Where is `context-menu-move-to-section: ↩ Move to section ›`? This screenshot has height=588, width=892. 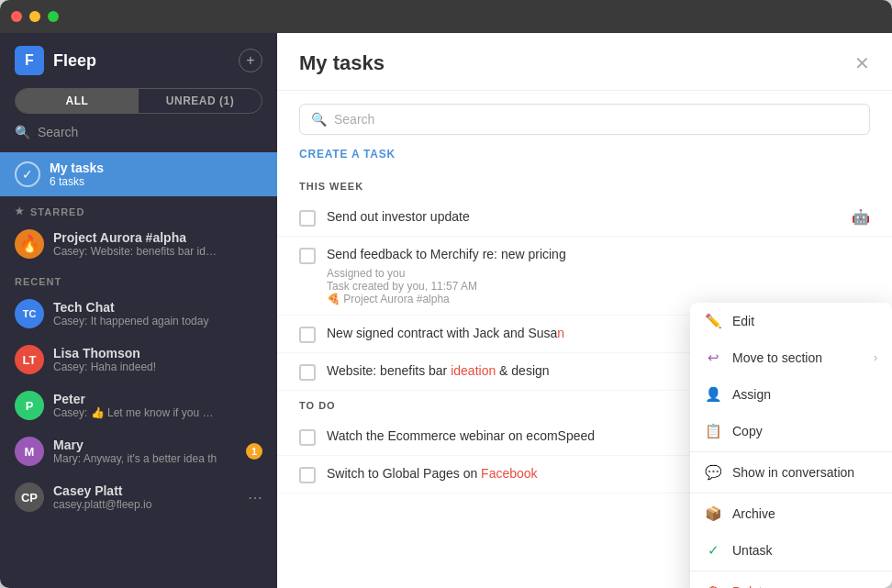
context-menu-move-to-section: ↩ Move to section › is located at coordinates (791, 358).